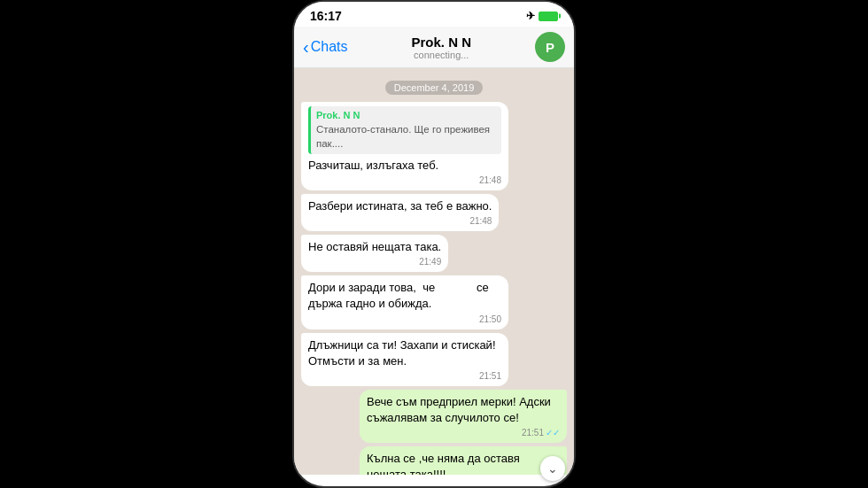 The image size is (868, 488). What do you see at coordinates (406, 115) in the screenshot?
I see `quoted-sender: Prok. N N` at bounding box center [406, 115].